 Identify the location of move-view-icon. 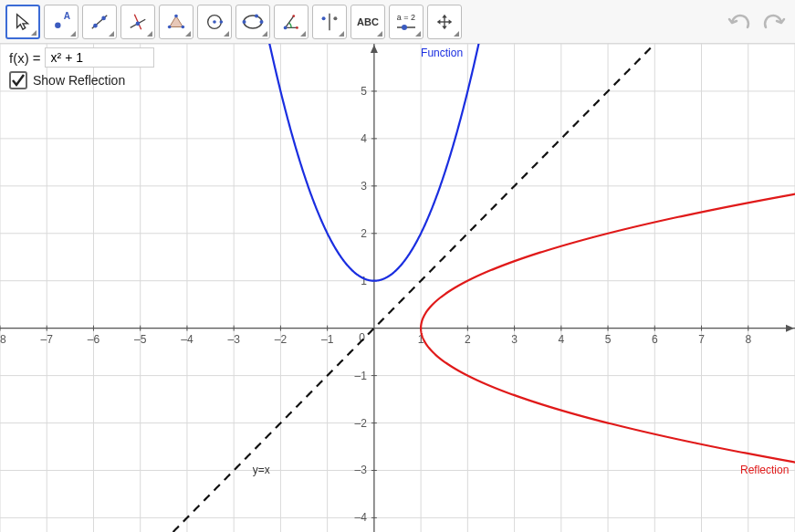
(445, 22).